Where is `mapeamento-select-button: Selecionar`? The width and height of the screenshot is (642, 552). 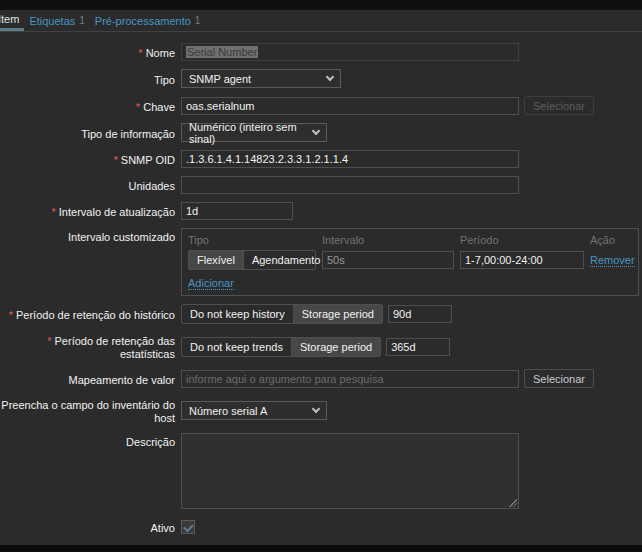
mapeamento-select-button: Selecionar is located at coordinates (559, 378).